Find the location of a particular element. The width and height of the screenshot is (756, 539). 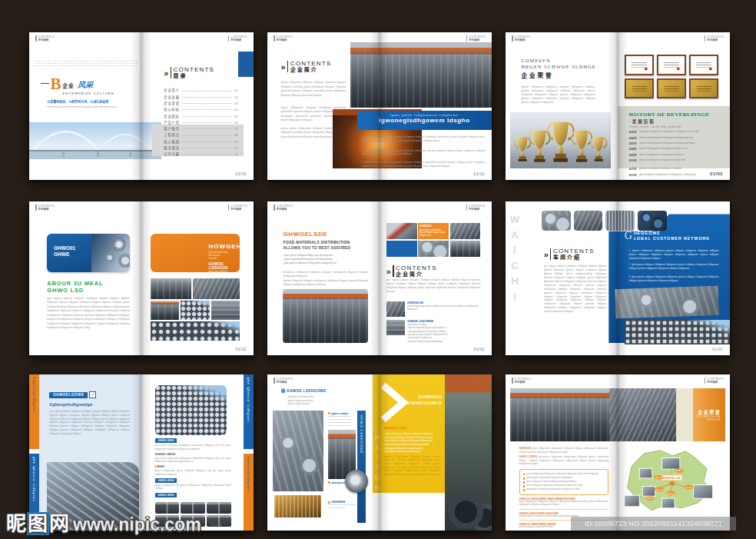

spread-striped-edges: Hgwonsglsdhgowe ghw lghwoem lsdhgowe ghw… is located at coordinates (141, 452).